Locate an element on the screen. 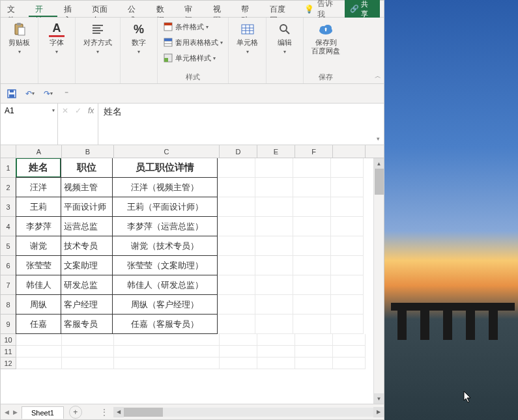  cell-G11 is located at coordinates (349, 352).